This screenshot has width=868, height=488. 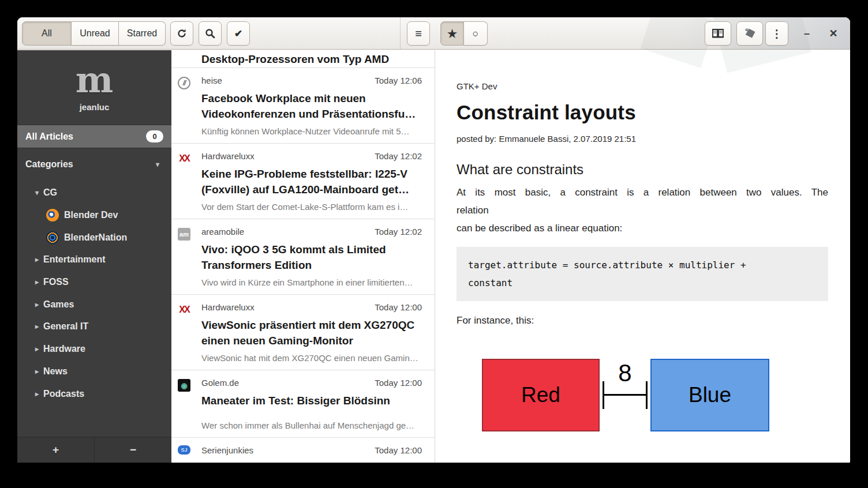 I want to click on remove-feed-button: −, so click(x=133, y=450).